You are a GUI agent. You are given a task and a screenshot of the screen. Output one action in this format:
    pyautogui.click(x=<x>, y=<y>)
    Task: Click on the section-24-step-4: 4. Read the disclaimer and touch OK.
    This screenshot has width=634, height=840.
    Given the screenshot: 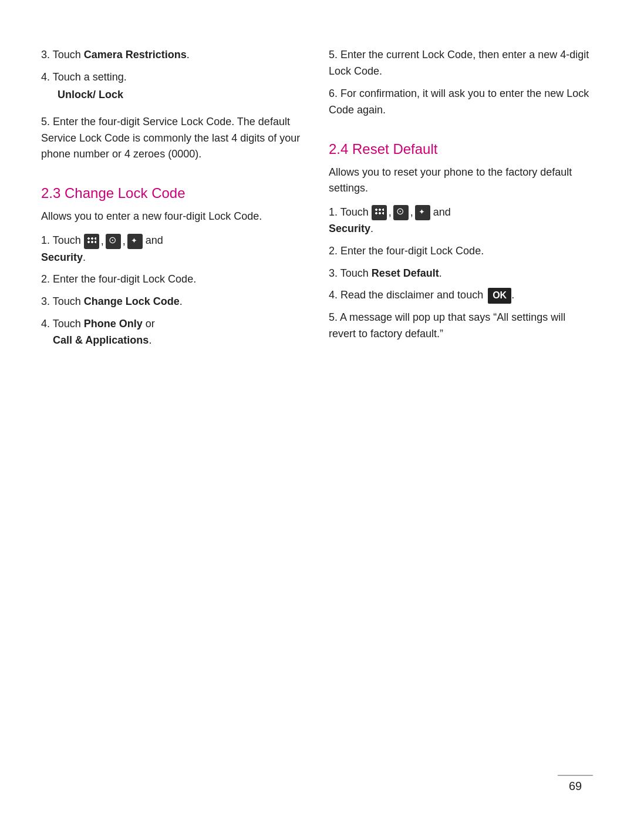 What is the action you would take?
    pyautogui.click(x=461, y=295)
    